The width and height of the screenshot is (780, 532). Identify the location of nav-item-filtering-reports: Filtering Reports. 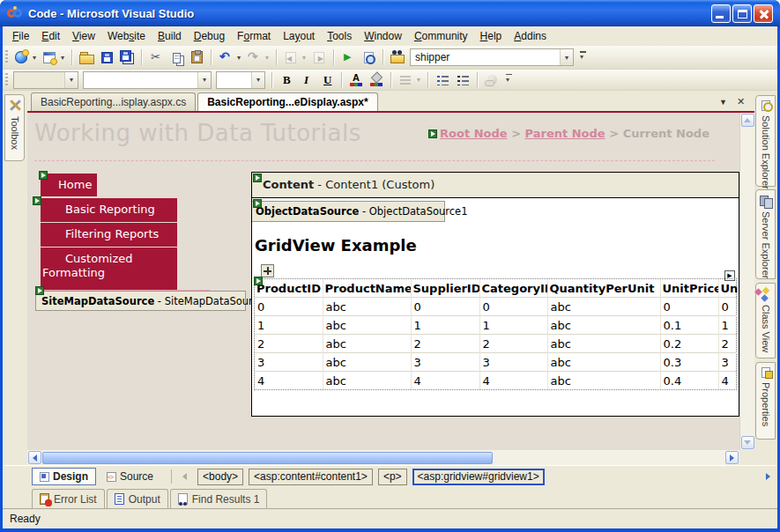
(109, 234).